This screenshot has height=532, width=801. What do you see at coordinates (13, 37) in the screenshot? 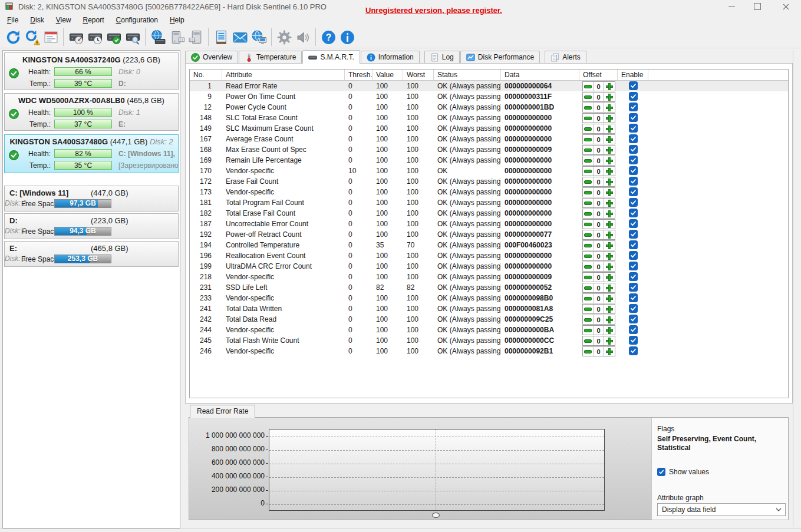
I see `refresh-icon` at bounding box center [13, 37].